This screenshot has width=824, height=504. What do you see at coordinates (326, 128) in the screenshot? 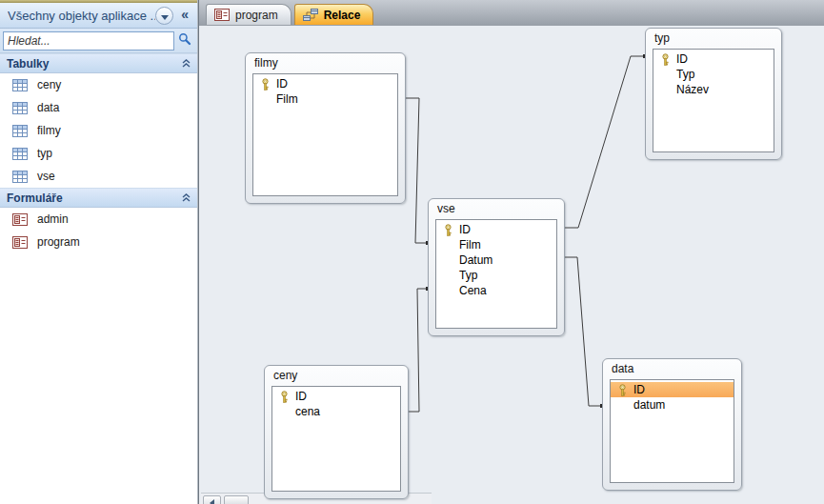
I see `entity-filmy: filmyIDFilm` at bounding box center [326, 128].